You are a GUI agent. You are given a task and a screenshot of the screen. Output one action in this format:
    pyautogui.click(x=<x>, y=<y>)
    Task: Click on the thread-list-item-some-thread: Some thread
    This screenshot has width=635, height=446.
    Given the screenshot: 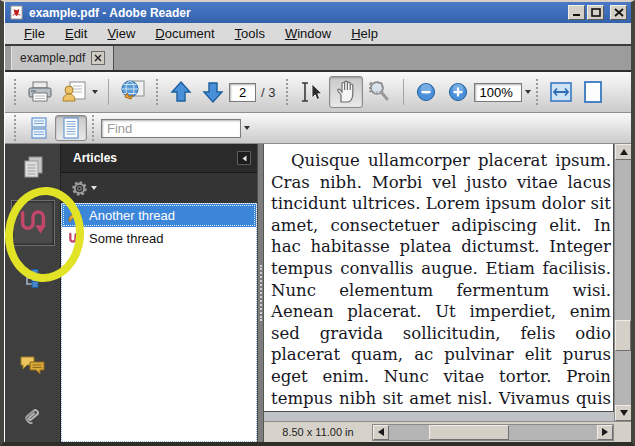 What is the action you would take?
    pyautogui.click(x=159, y=238)
    